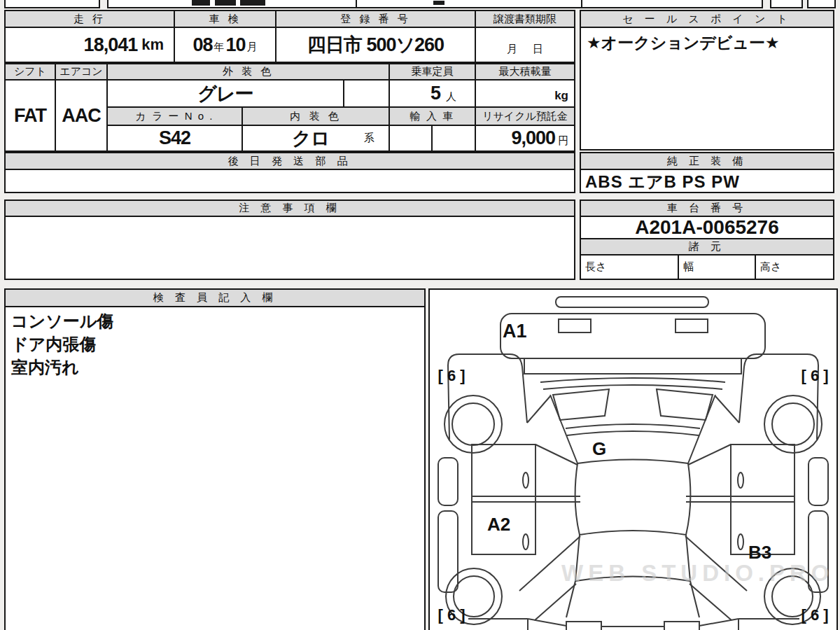 The image size is (840, 630). I want to click on notes-table: 注 意 事 項 欄, so click(290, 239).